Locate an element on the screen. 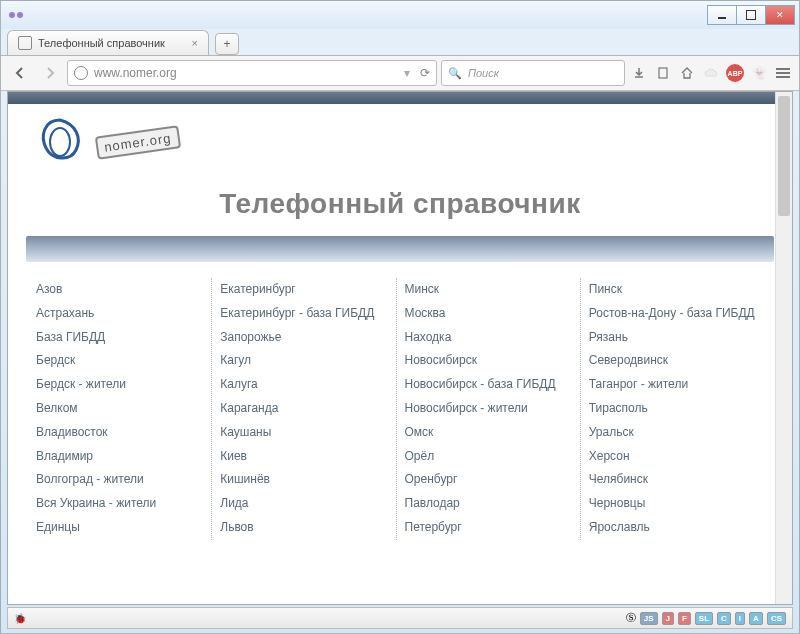 The height and width of the screenshot is (634, 800). url-dropdown-icon: ▾ is located at coordinates (407, 73).